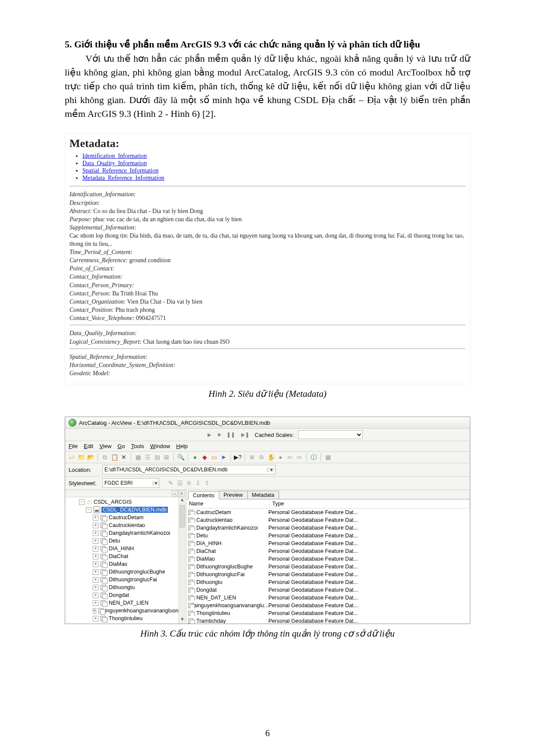 The width and height of the screenshot is (535, 756). I want to click on tree-item: +DangdaytramtichKainozoi, so click(123, 533).